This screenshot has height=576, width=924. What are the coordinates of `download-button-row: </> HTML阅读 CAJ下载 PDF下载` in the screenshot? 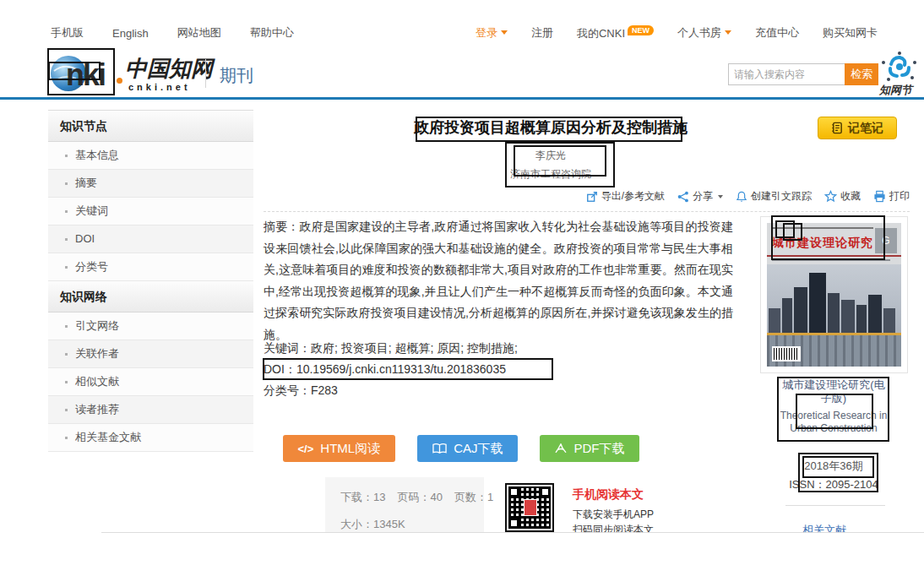 It's located at (461, 448).